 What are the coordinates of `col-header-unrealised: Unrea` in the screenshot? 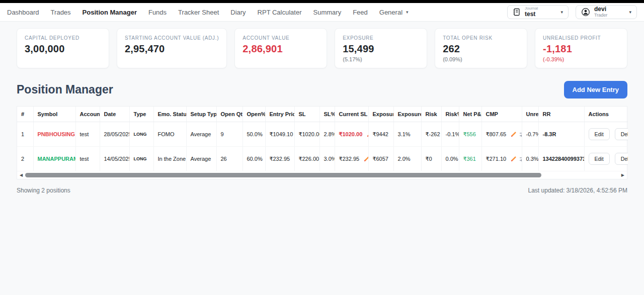 It's located at (530, 115).